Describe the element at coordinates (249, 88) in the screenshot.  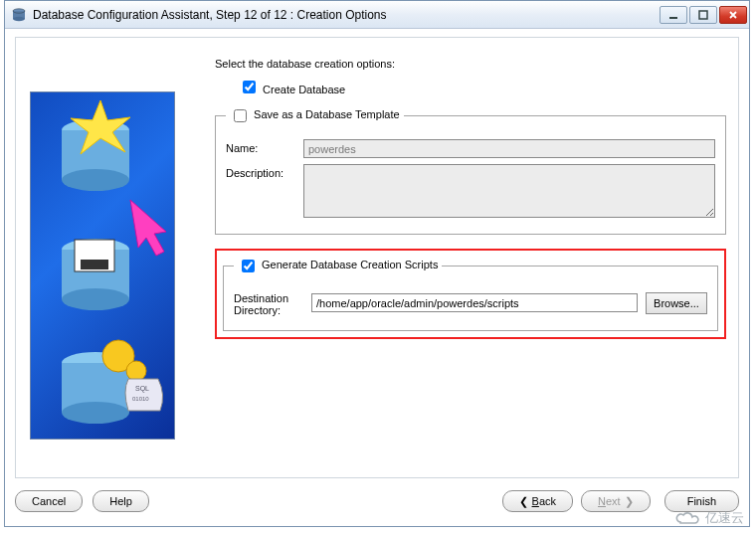
I see `create-database-checkbox` at that location.